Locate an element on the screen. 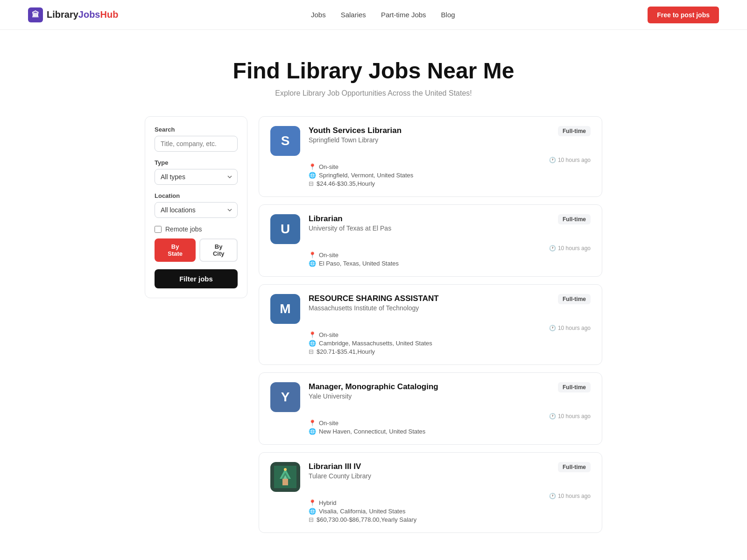 This screenshot has height=560, width=747. nav-salaries: Salaries is located at coordinates (353, 15).